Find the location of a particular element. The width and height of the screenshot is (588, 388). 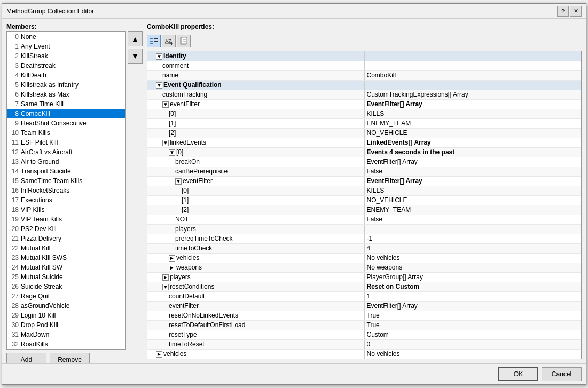

member-num: 25 is located at coordinates (14, 277).